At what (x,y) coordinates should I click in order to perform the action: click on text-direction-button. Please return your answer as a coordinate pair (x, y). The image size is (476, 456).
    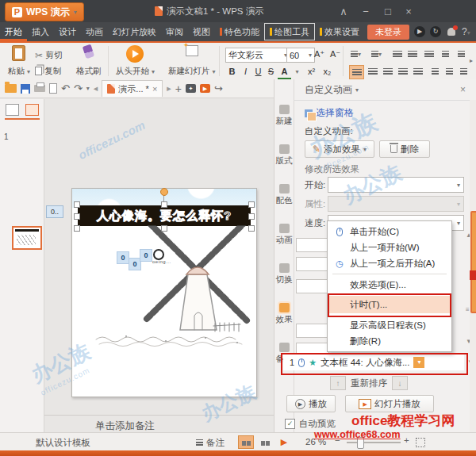
    Looking at the image, I should click on (446, 54).